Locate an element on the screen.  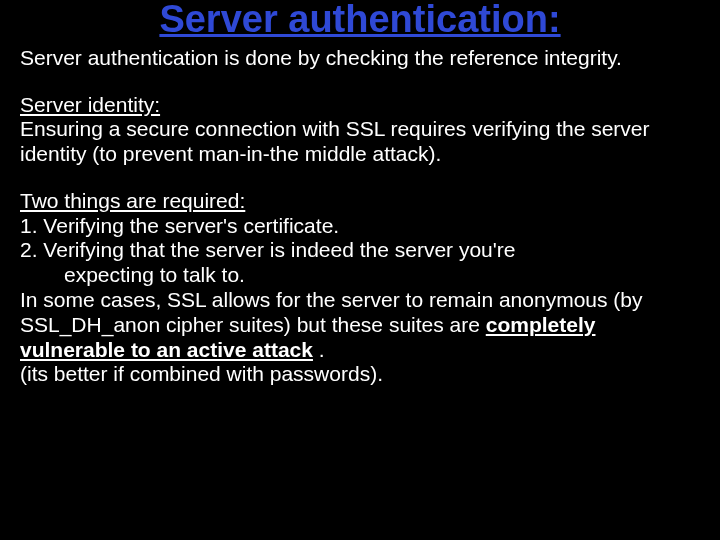
closing-line: (its better if combined with passwords). is located at coordinates (202, 374).